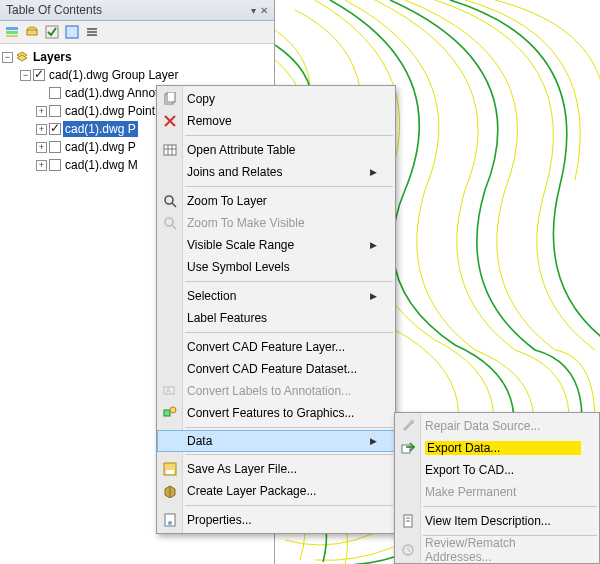  Describe the element at coordinates (282, 491) in the screenshot. I see `menu-item-label: Create Layer Package...` at that location.